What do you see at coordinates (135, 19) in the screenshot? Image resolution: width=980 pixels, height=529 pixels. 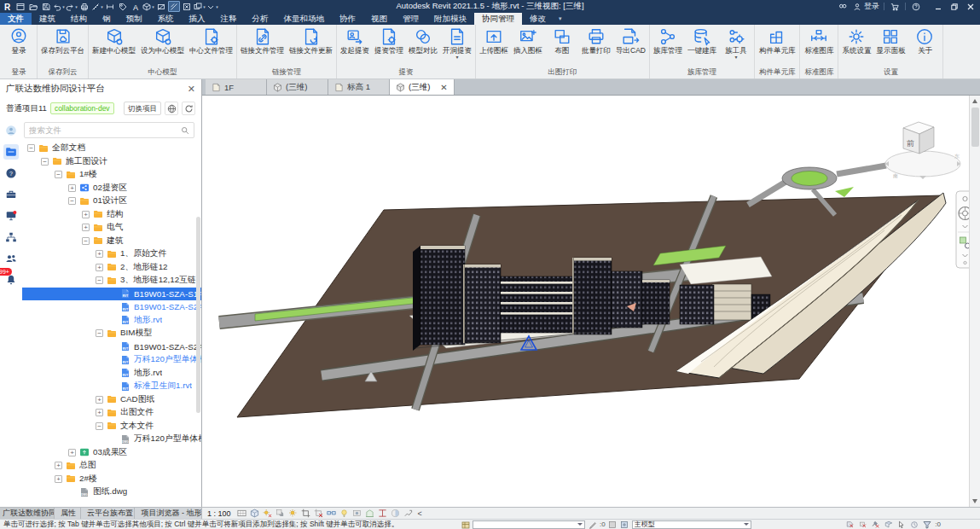 I see `ribbon-tab: 预制` at bounding box center [135, 19].